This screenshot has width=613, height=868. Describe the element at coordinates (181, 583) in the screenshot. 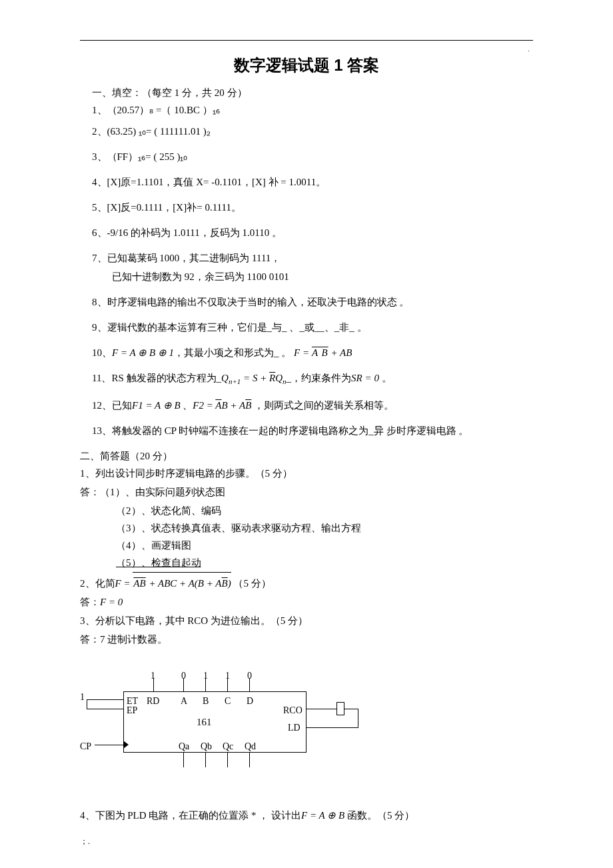

I see `s2-q2-dblbar: AB + ABC + A(B + AB)` at that location.